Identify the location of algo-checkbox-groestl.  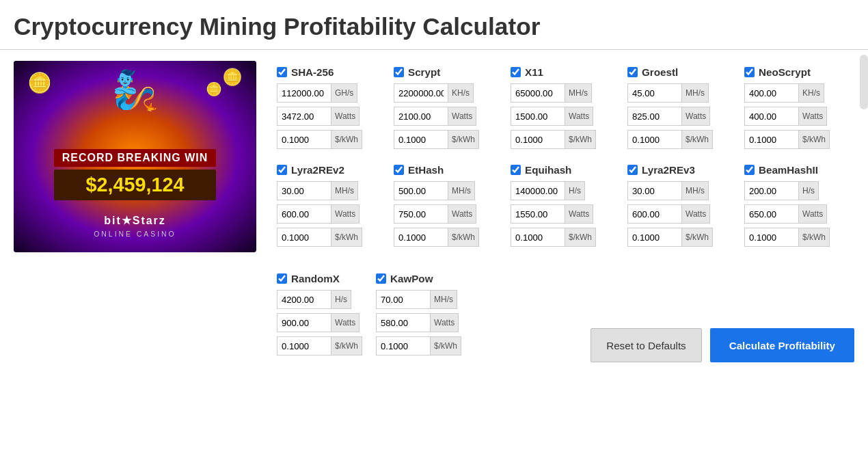
(633, 72).